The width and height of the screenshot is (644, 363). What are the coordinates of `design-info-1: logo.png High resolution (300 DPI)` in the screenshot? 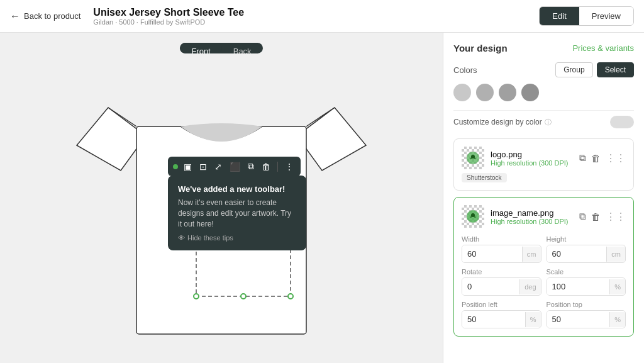 It's located at (532, 159).